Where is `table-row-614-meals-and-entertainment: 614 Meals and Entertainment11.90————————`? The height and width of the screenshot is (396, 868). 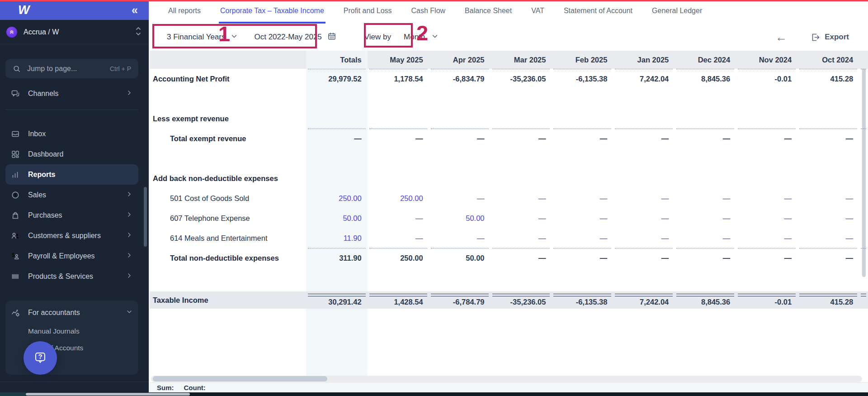
table-row-614-meals-and-entertainment: 614 Meals and Entertainment11.90———————— is located at coordinates (509, 238).